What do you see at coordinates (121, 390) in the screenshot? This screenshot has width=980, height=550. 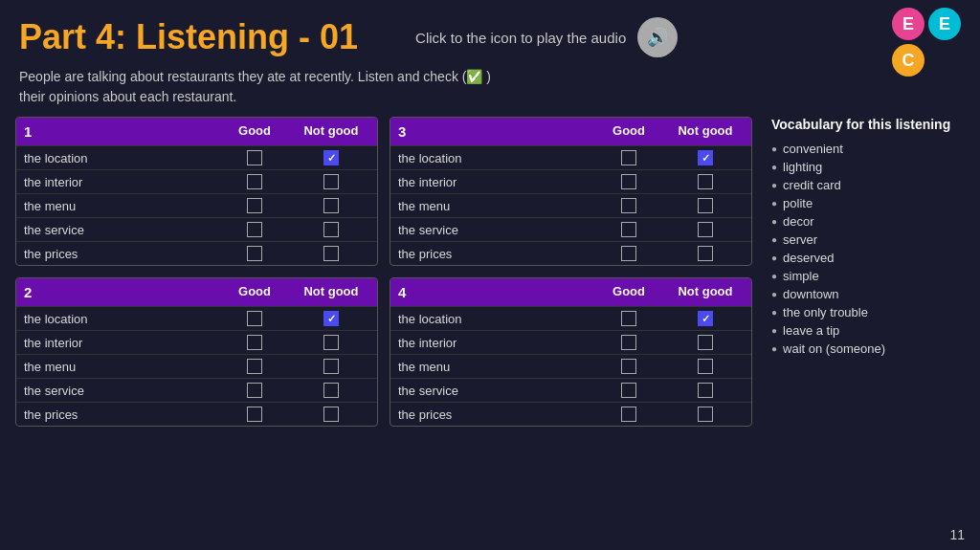 I see `row-label-2-3: the service` at bounding box center [121, 390].